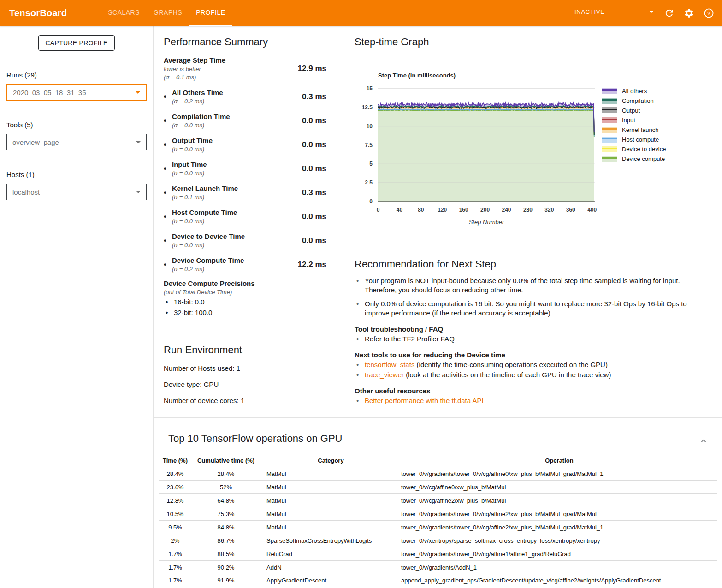  What do you see at coordinates (195, 77) in the screenshot?
I see `metric-sigma: (σ = 0.1 ms)` at bounding box center [195, 77].